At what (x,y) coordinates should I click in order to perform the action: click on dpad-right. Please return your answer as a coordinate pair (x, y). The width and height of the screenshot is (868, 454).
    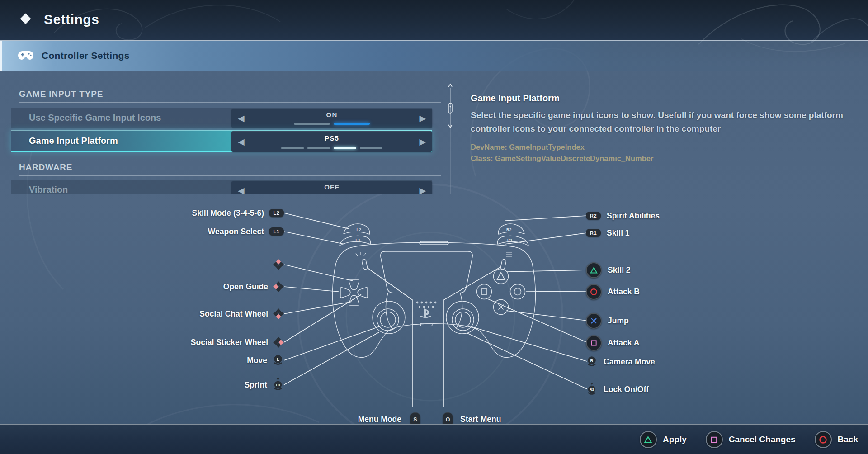
    Looking at the image, I should click on (363, 293).